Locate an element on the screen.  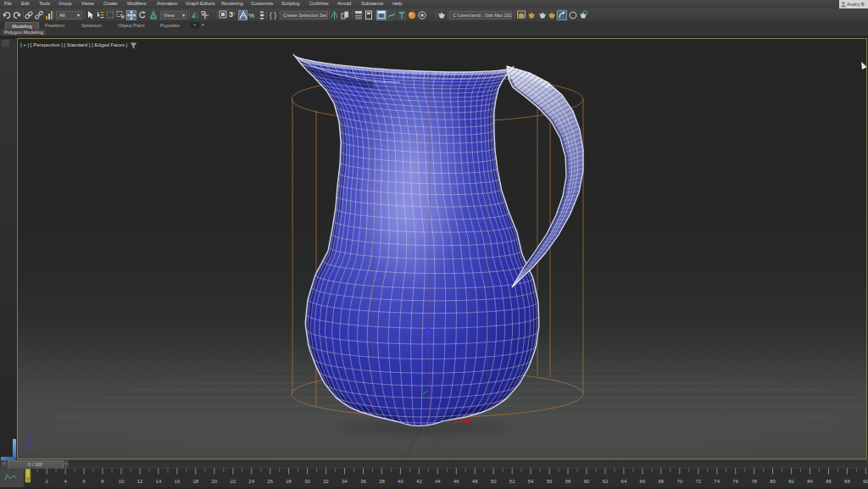
svg-text: 28 is located at coordinates (288, 481).